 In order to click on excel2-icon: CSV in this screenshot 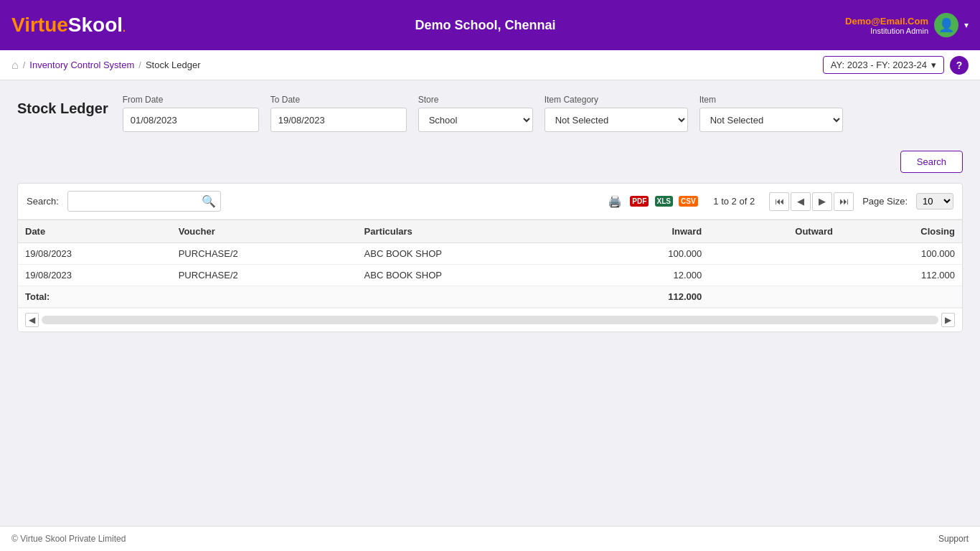, I will do `click(689, 201)`.